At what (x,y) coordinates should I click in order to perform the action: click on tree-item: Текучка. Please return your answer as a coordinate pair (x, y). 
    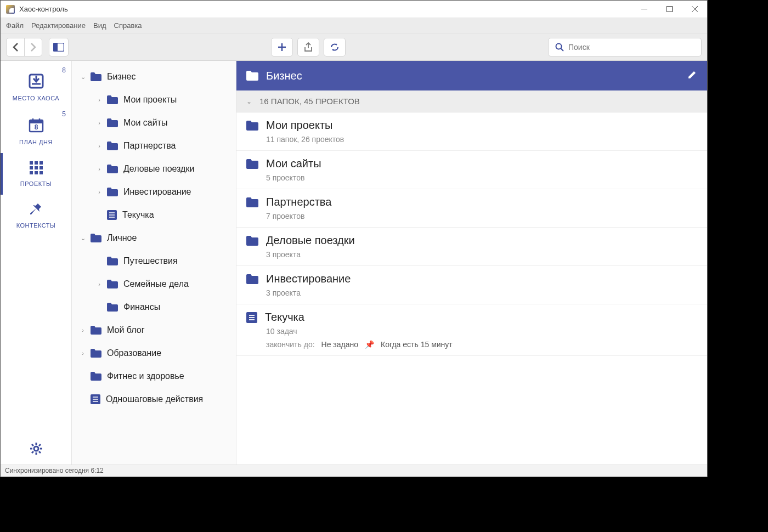
    Looking at the image, I should click on (154, 215).